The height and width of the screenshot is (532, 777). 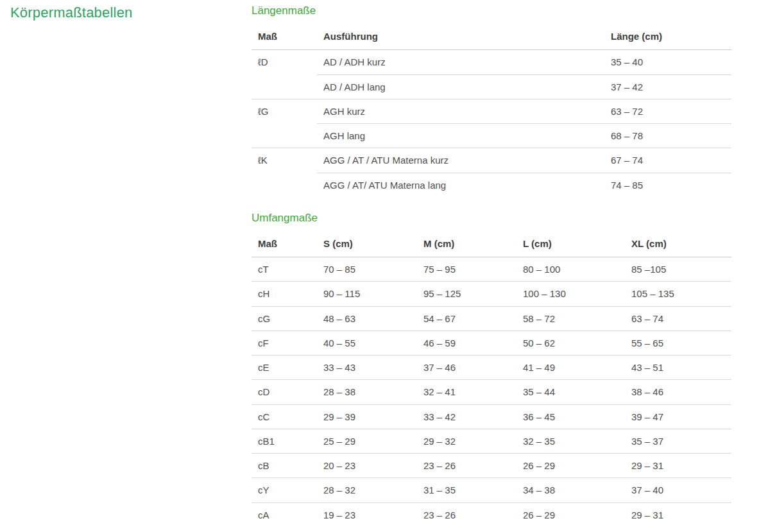 What do you see at coordinates (491, 36) in the screenshot?
I see `header-row: Maß Ausführung Länge (cm)` at bounding box center [491, 36].